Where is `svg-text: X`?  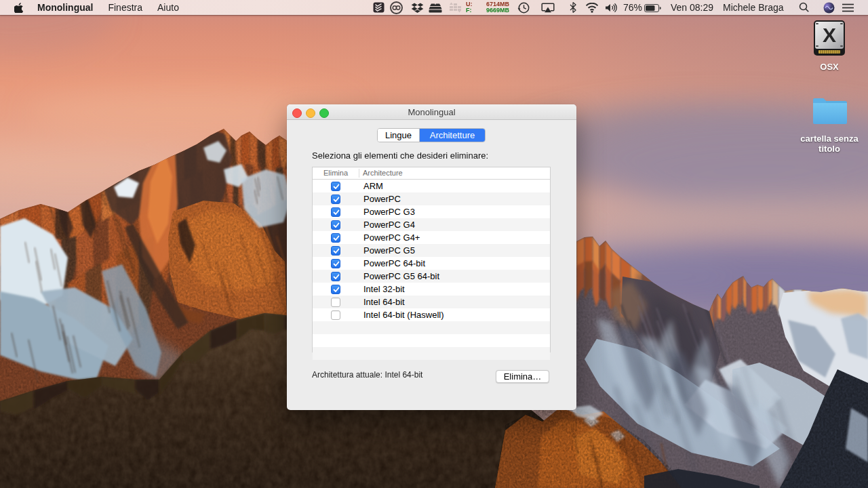
svg-text: X is located at coordinates (829, 35).